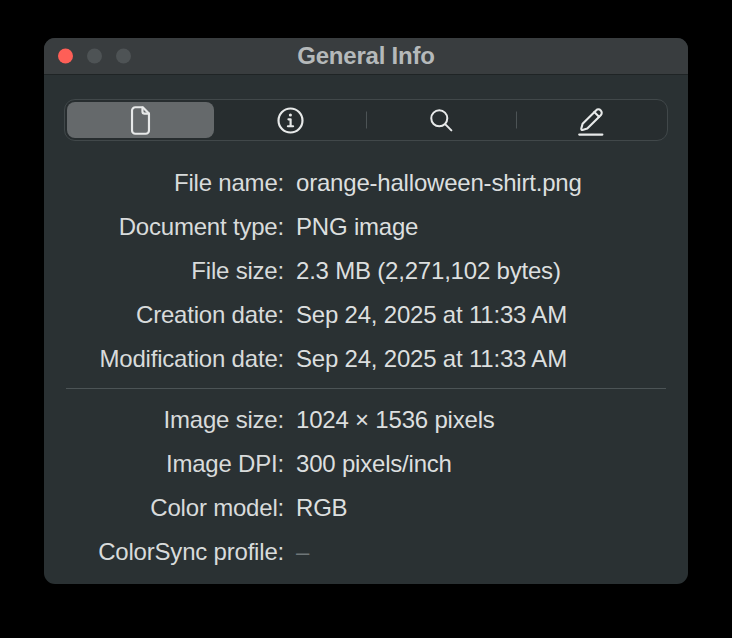 The width and height of the screenshot is (732, 638). I want to click on image-dpi-row: Image DPI: 300 pixels/inch, so click(366, 464).